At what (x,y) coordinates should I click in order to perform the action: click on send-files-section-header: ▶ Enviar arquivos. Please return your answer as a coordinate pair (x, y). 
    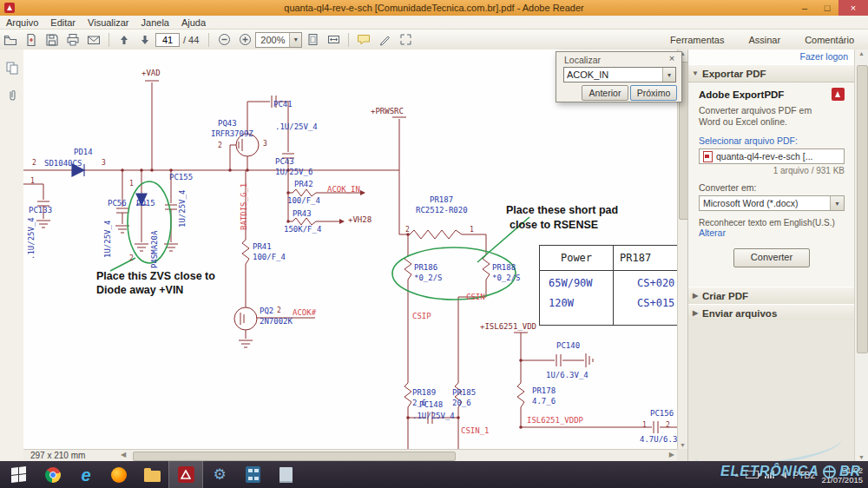
    Looking at the image, I should click on (772, 313).